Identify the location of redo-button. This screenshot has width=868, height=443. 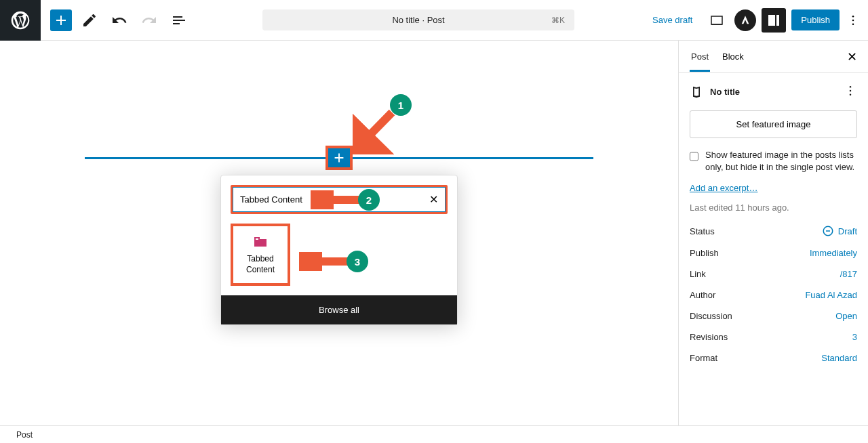
(149, 20).